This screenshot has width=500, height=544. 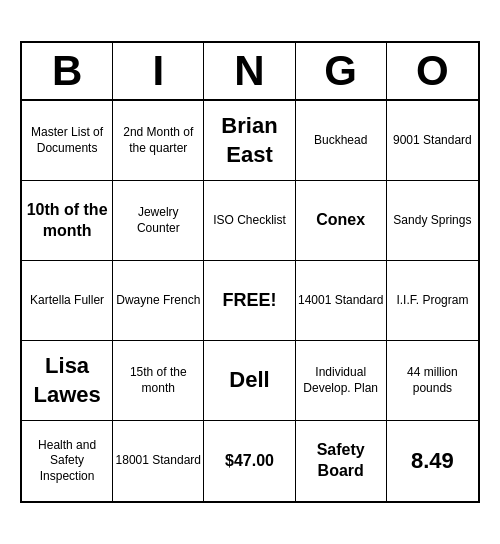 What do you see at coordinates (250, 461) in the screenshot?
I see `bingo-cell: $47.00` at bounding box center [250, 461].